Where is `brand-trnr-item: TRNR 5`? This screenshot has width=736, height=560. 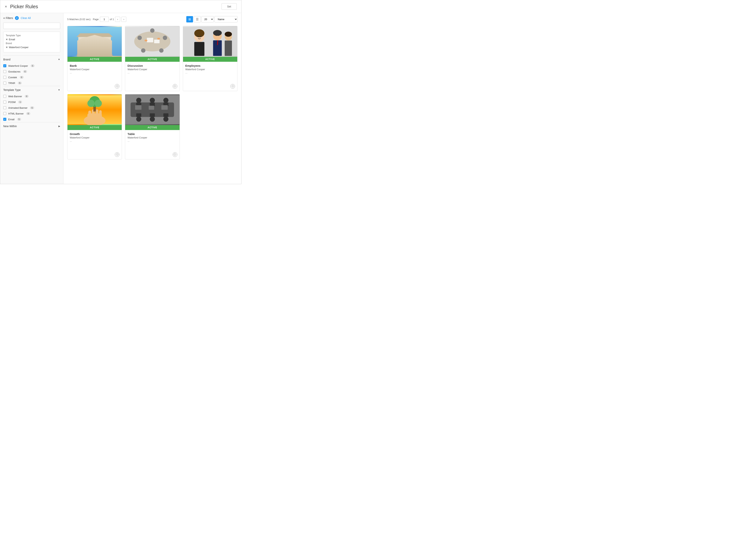 brand-trnr-item: TRNR 5 is located at coordinates (32, 83).